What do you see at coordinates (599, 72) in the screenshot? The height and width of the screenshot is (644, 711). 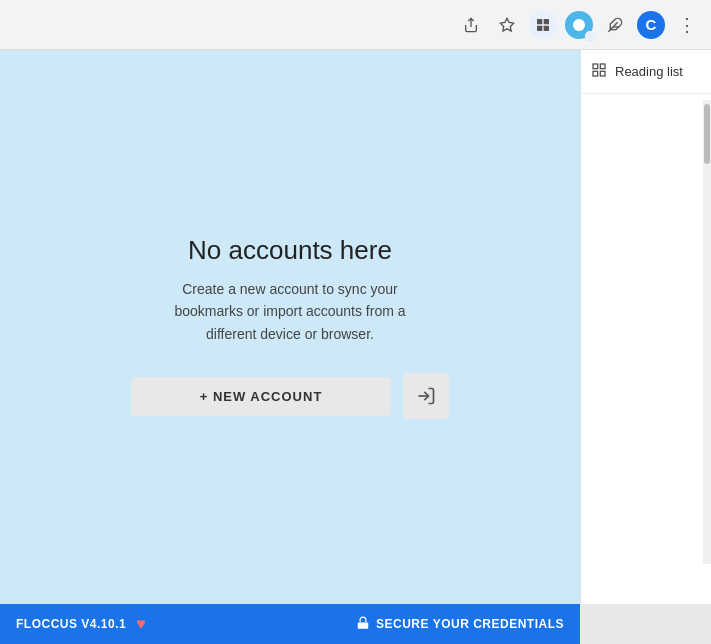 I see `reading-list-icon` at bounding box center [599, 72].